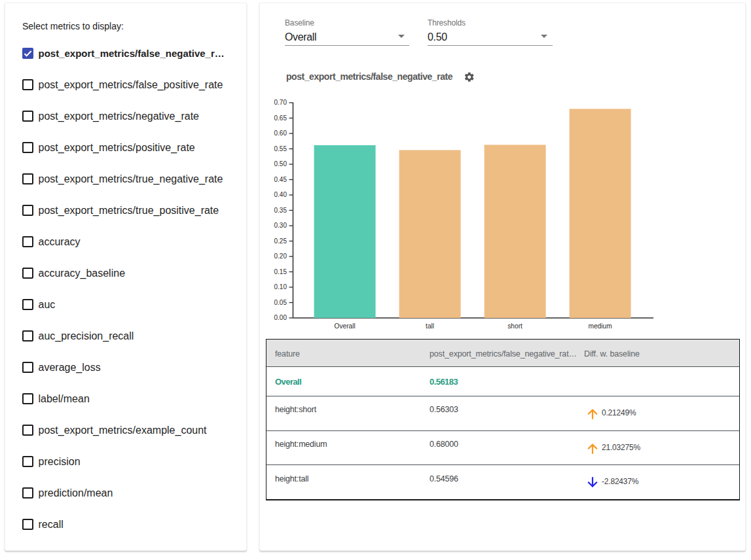  I want to click on svg-text: 0.00, so click(281, 318).